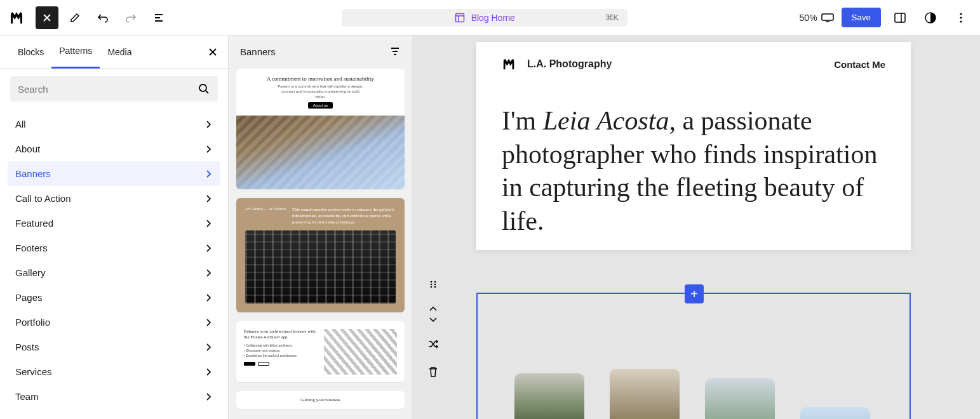 The width and height of the screenshot is (980, 419). Describe the element at coordinates (817, 18) in the screenshot. I see `zoom-control: 50%` at that location.